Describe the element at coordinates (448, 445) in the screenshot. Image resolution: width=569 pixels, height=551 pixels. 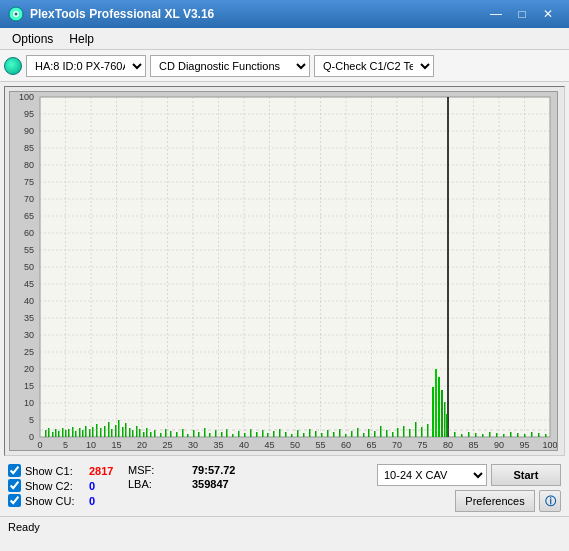
I see `svg-text: 80` at that location.